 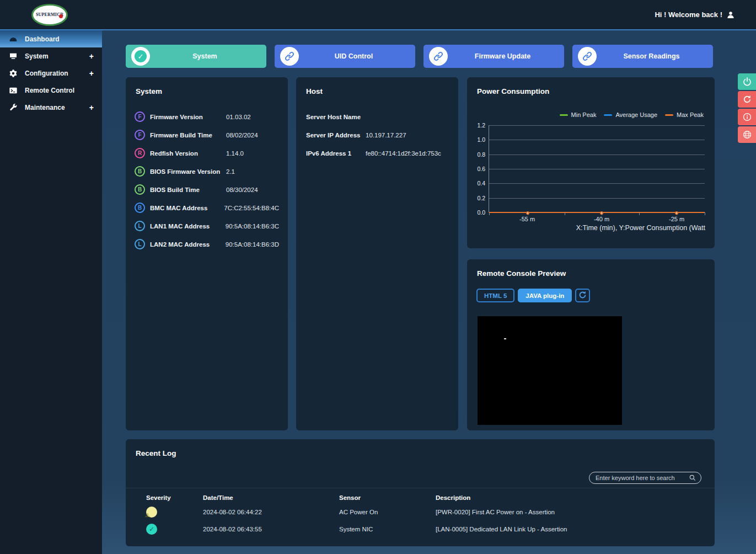 What do you see at coordinates (591, 86) in the screenshot?
I see `power-panel-title: Power Consumption` at bounding box center [591, 86].